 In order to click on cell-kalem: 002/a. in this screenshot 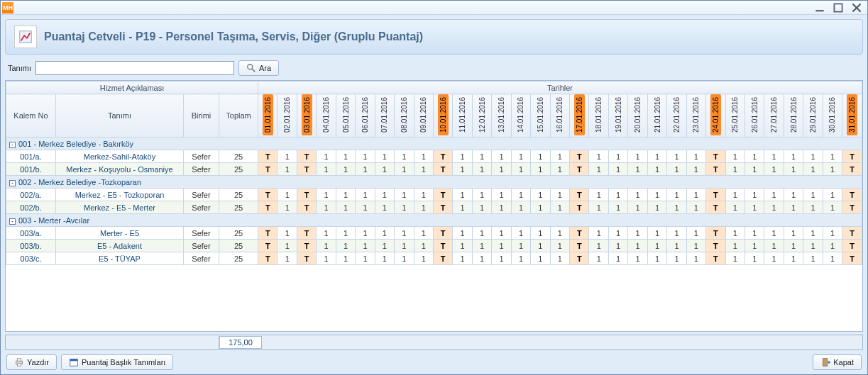, I will do `click(31, 195)`.